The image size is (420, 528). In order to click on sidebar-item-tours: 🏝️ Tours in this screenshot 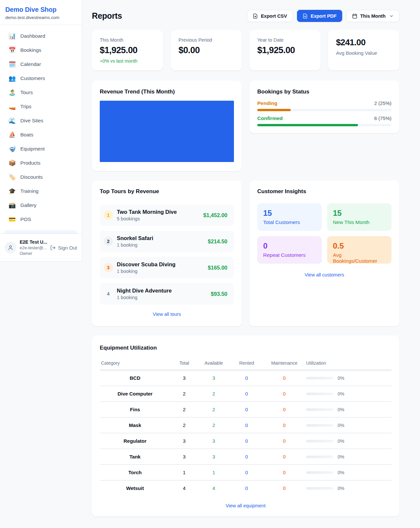, I will do `click(41, 92)`.